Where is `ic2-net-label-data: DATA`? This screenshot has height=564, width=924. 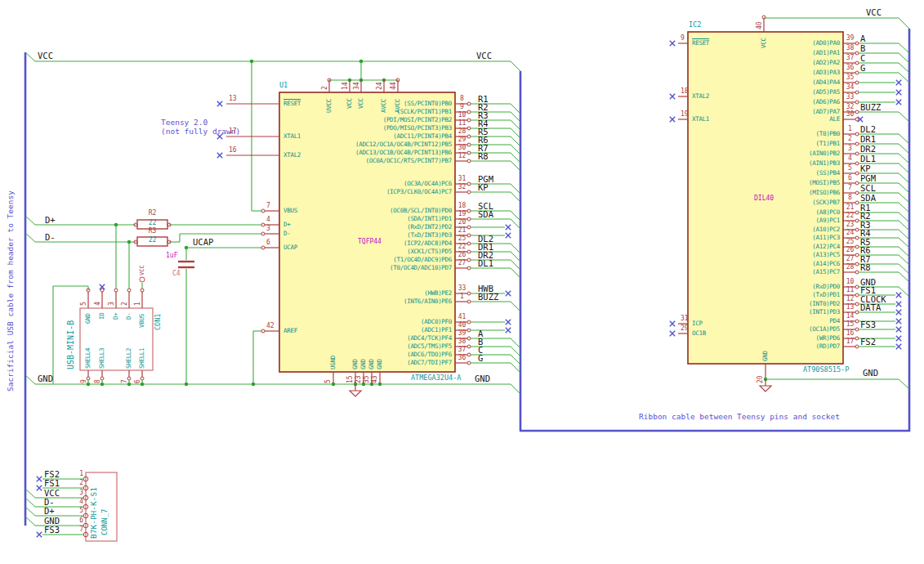 ic2-net-label-data: DATA is located at coordinates (871, 307).